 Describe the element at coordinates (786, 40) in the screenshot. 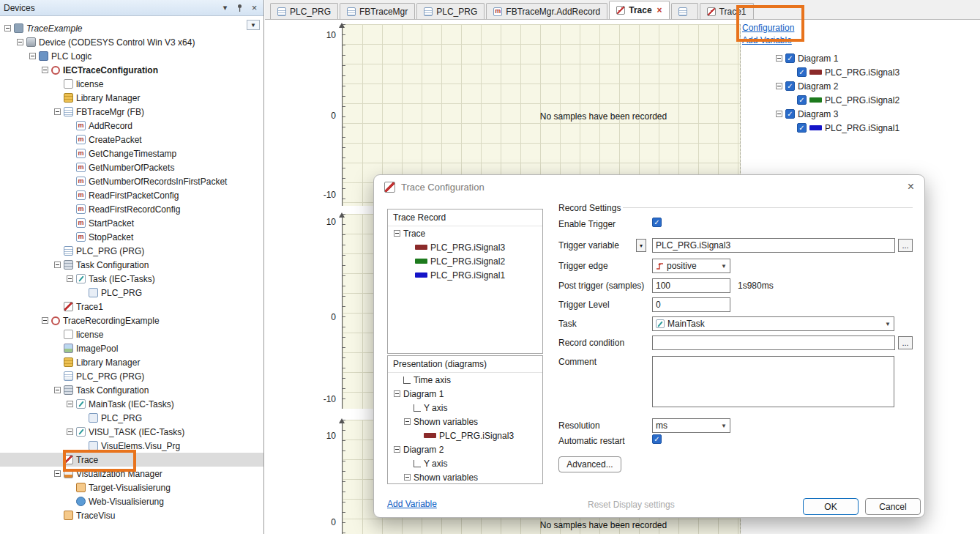

I see `add-variable-link: Add Variable` at that location.